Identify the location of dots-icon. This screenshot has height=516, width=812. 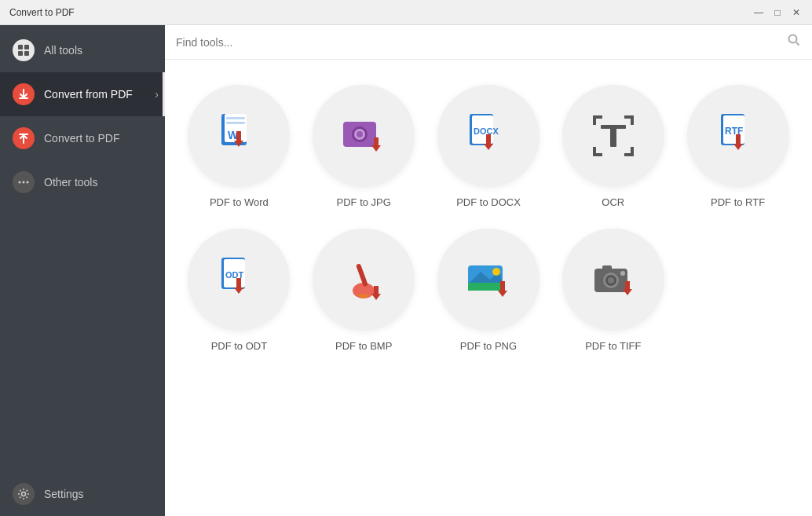
(24, 182).